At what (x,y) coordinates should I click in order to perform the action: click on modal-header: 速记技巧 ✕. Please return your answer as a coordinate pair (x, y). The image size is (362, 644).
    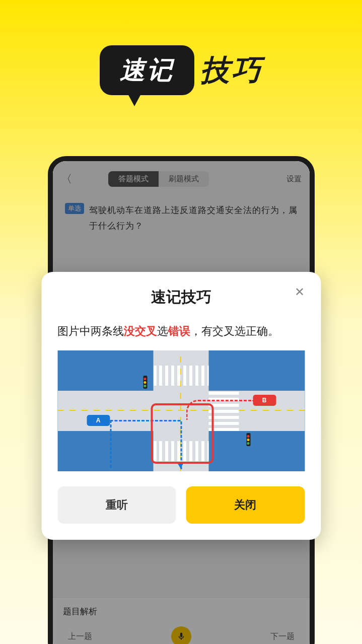
    Looking at the image, I should click on (181, 297).